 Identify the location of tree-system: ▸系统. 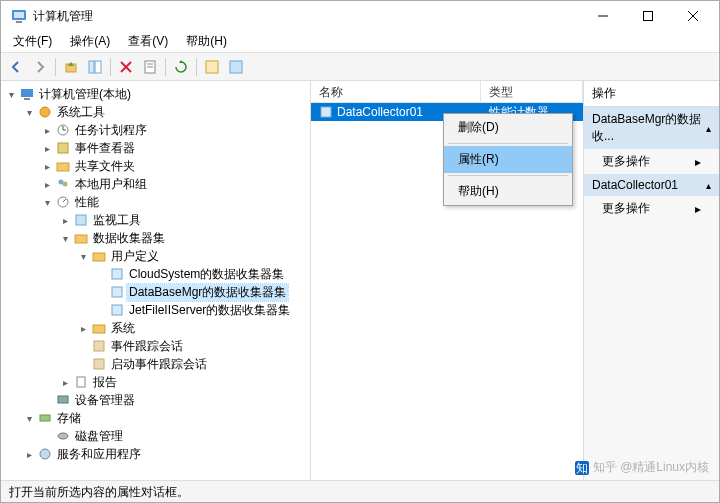
(192, 328).